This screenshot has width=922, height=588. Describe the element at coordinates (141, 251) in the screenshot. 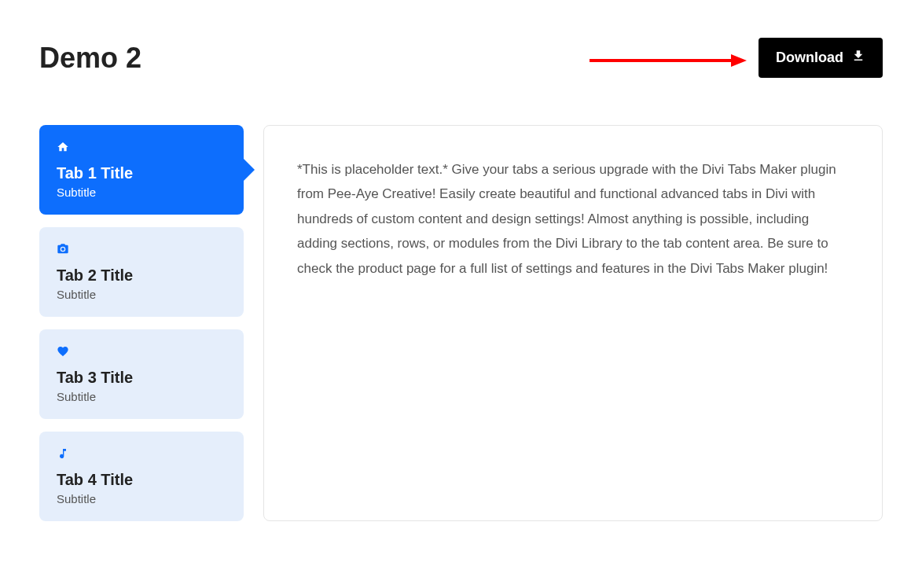

I see `camera-icon` at that location.